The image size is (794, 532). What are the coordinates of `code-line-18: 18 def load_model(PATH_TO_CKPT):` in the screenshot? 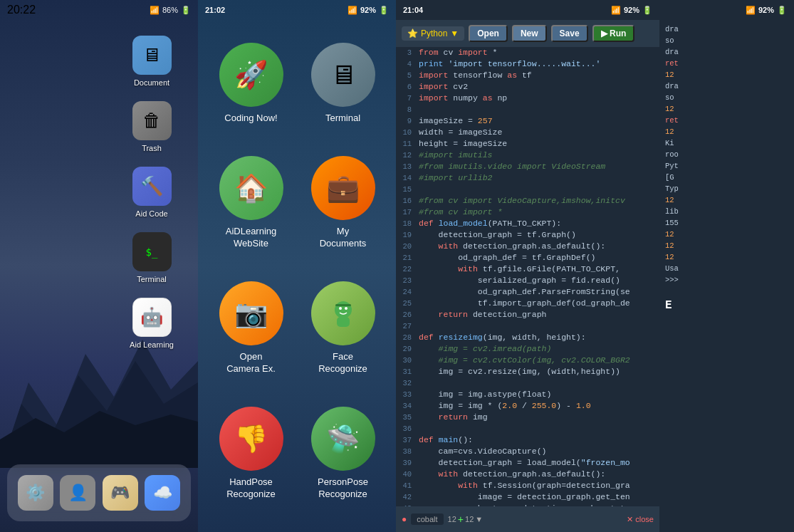 It's located at (528, 224).